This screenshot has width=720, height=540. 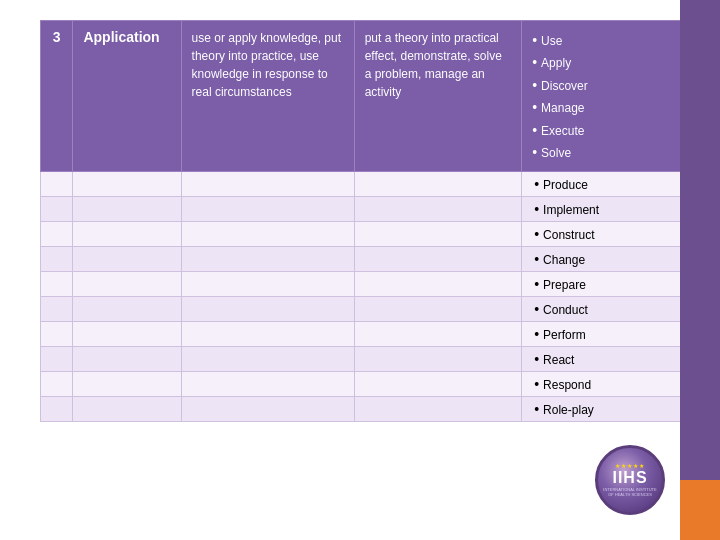 I want to click on sub-row: Change, so click(x=366, y=260).